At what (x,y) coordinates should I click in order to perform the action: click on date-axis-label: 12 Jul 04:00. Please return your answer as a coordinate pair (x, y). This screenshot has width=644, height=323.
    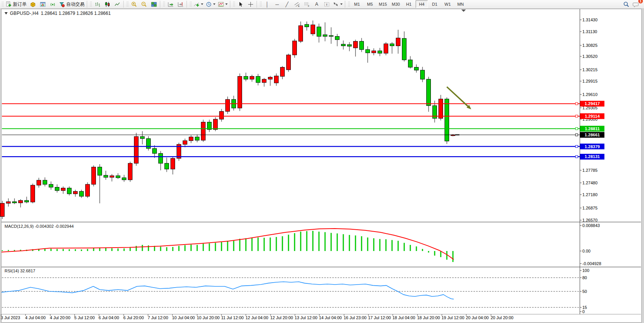
    Looking at the image, I should click on (257, 318).